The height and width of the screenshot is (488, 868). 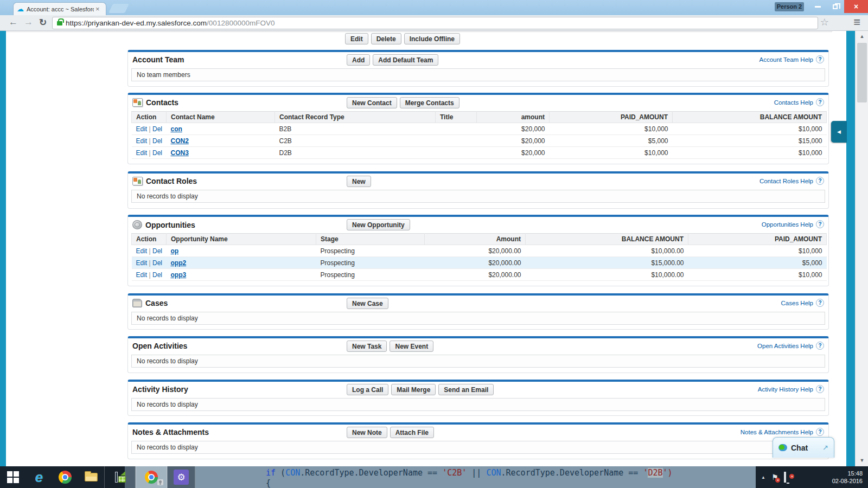 I want to click on new-note-button: New Note, so click(x=367, y=433).